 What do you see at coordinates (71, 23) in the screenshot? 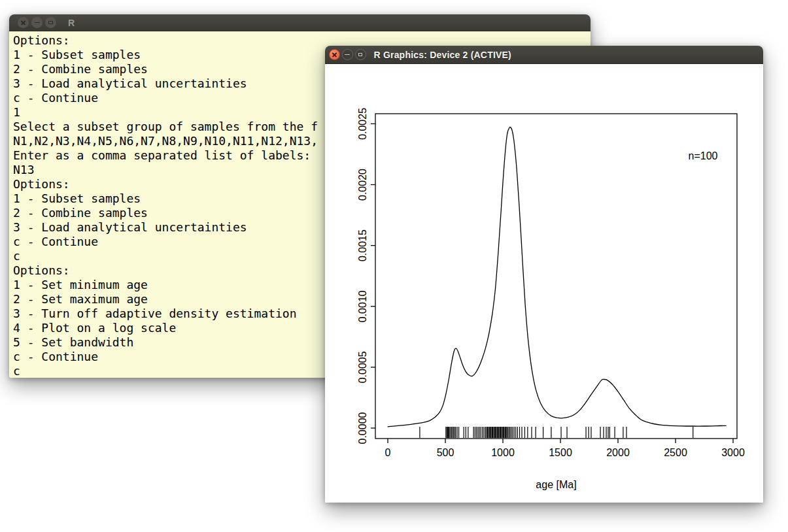
I see `terminal-window-title: R` at bounding box center [71, 23].